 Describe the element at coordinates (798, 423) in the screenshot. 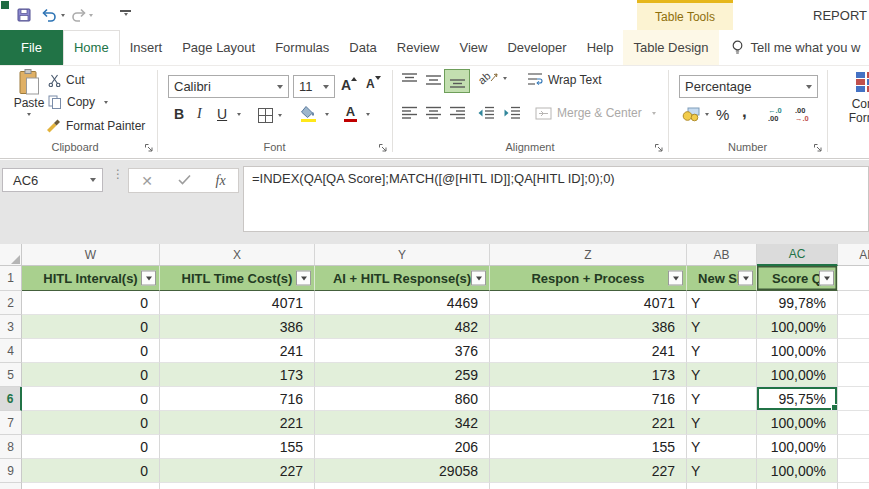

I see `cell-AC7: 100,00%` at that location.